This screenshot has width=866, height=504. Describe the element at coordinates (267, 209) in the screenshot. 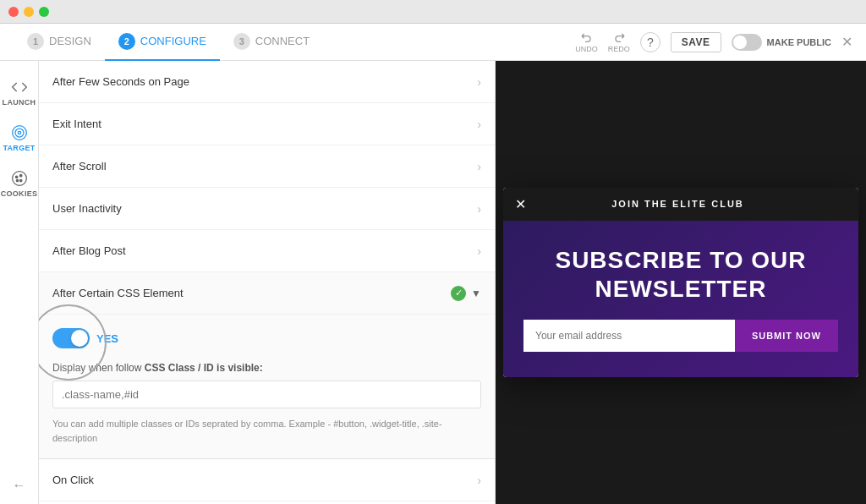

I see `panel-item-user-inactivity: User Inactivity ›` at that location.